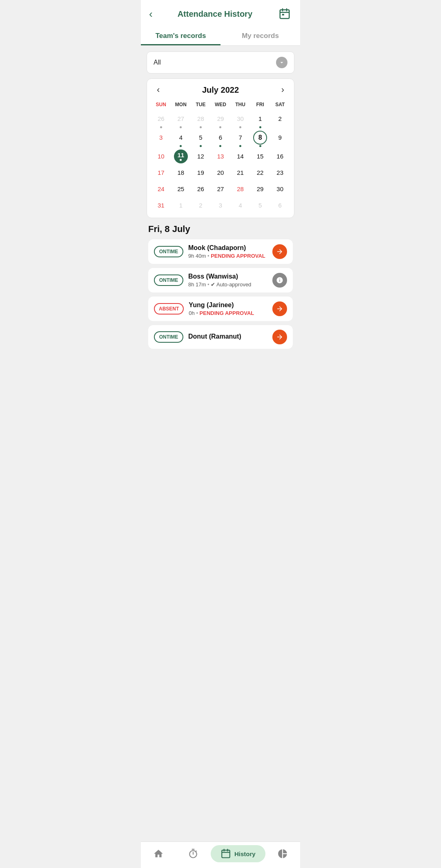 This screenshot has height=868, width=441. I want to click on calendar-cell: 16, so click(280, 156).